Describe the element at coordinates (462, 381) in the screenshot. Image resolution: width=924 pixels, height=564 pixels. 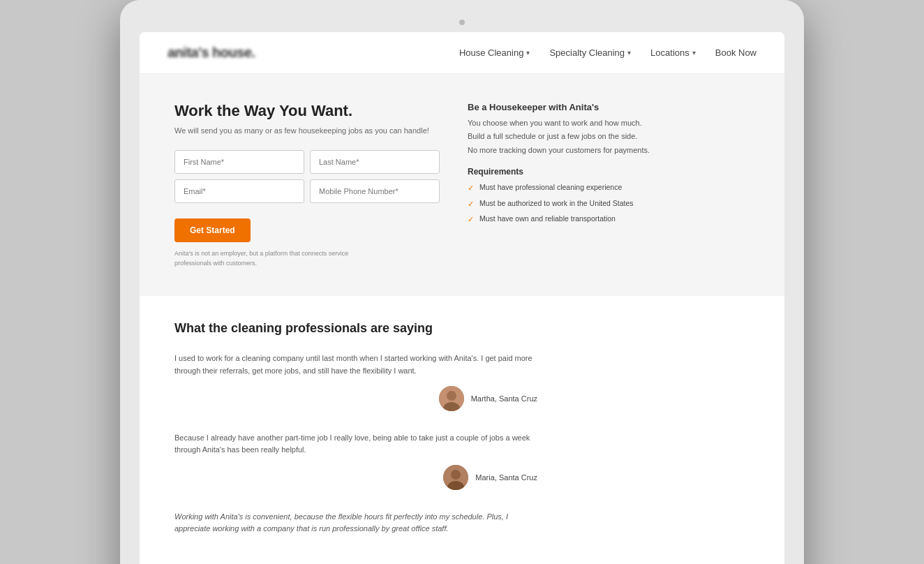
I see `testimonial-1: I used to work for a cleaning company un…` at that location.